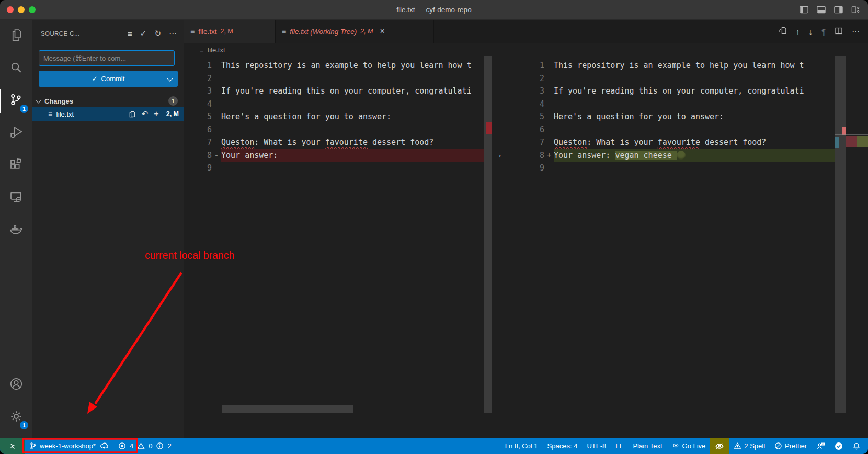 The image size is (868, 454). I want to click on split-editor-icon, so click(839, 31).